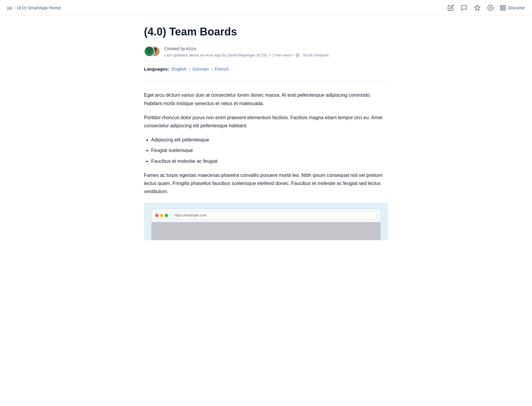 This screenshot has width=532, height=406. What do you see at coordinates (281, 55) in the screenshot?
I see `read-time: 1 min read` at bounding box center [281, 55].